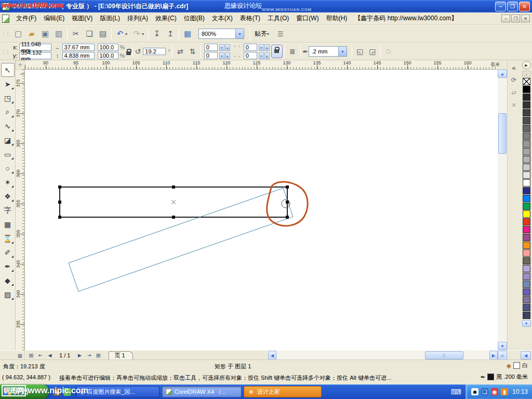 Image resolution: width=532 pixels, height=399 pixels. Describe the element at coordinates (389, 51) in the screenshot. I see `interactive-handles-icon: ◌` at that location.